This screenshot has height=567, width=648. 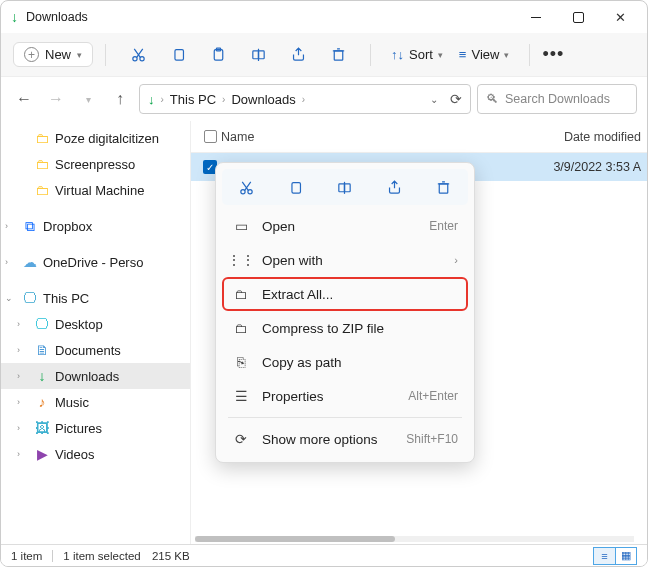 What do you see at coordinates (96, 298) in the screenshot?
I see `sidebar-item-thispc: ⌄🖵This PC` at bounding box center [96, 298].